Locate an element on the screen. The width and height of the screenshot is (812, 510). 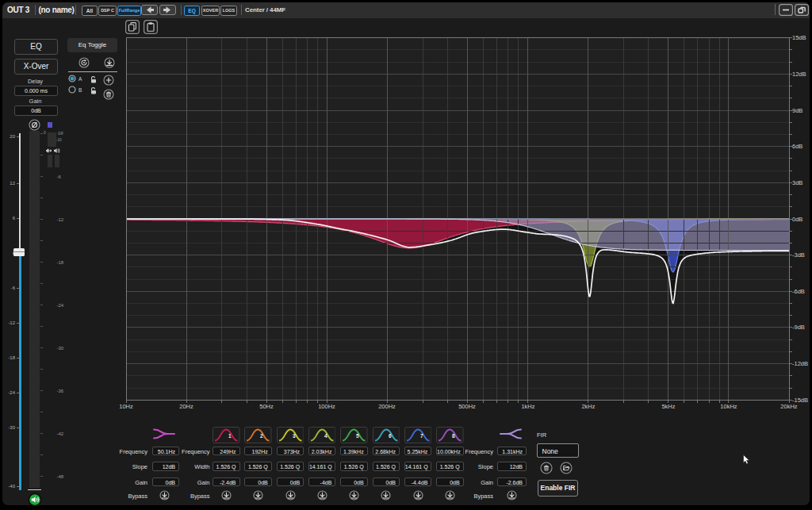
svg-text: -12dB is located at coordinates (800, 363).